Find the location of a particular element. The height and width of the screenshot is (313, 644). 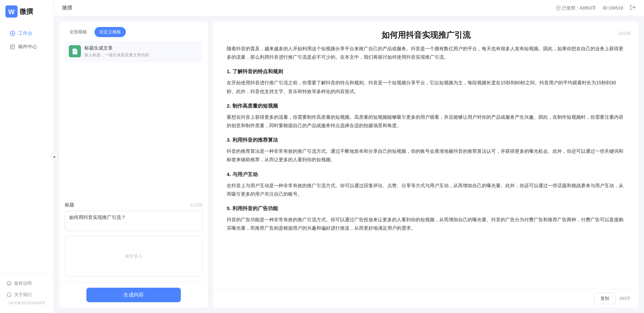

page-indicator: 11/100 is located at coordinates (624, 33).